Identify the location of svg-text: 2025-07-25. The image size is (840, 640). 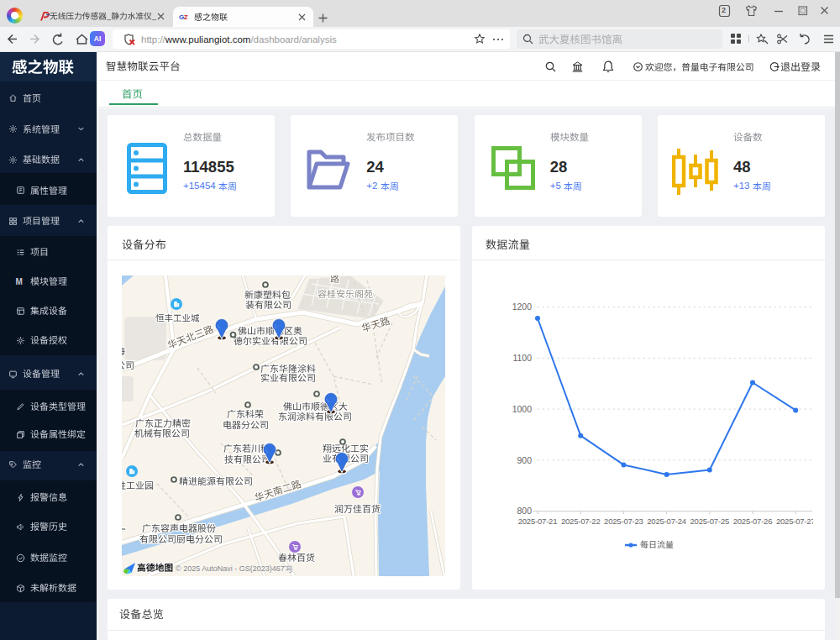
(709, 521).